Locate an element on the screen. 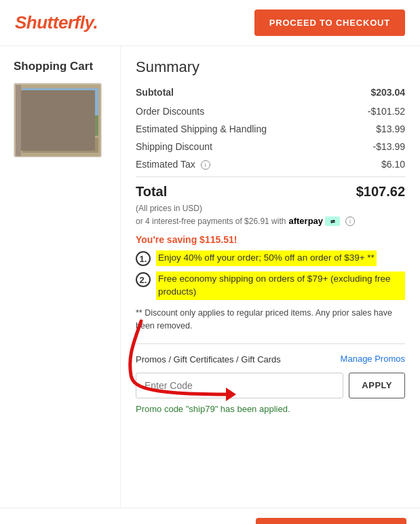 The image size is (420, 524). summary-divider is located at coordinates (270, 176).